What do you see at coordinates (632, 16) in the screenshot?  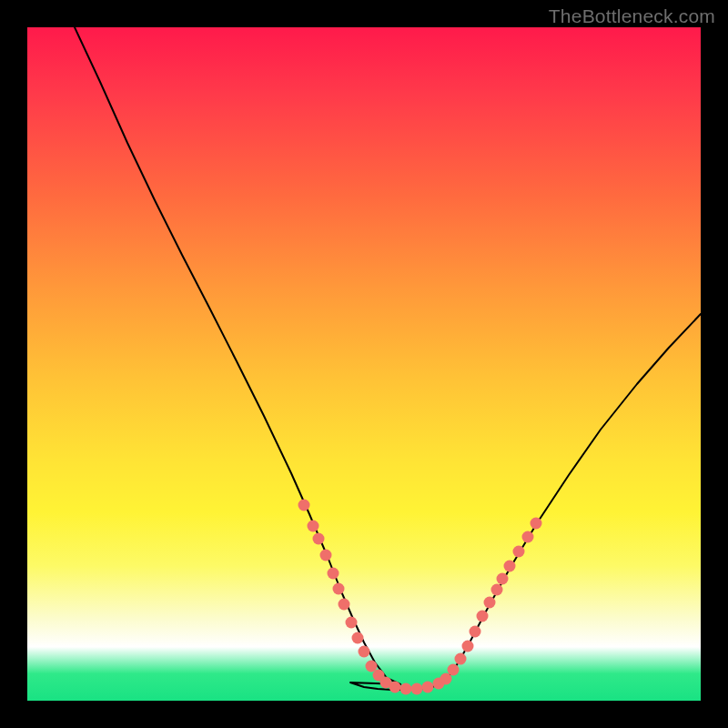 I see `watermark-text: TheBottleneck.com` at bounding box center [632, 16].